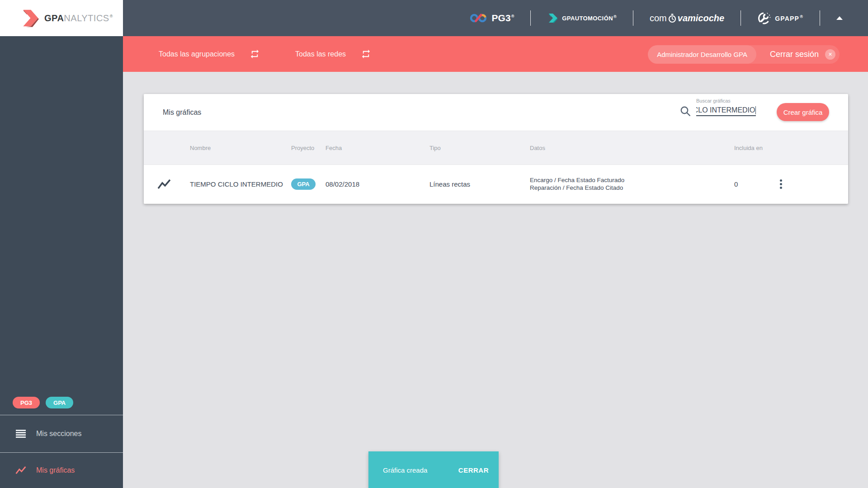 This screenshot has width=868, height=488. I want to click on column-header-incluida-en: Incluida en, so click(755, 148).